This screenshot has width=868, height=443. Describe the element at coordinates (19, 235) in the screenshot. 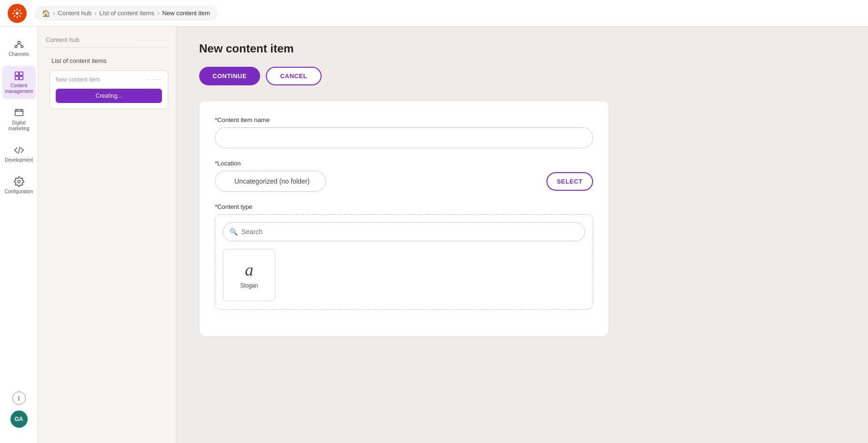

I see `sidebar: Channels Content management Digital mark…` at that location.